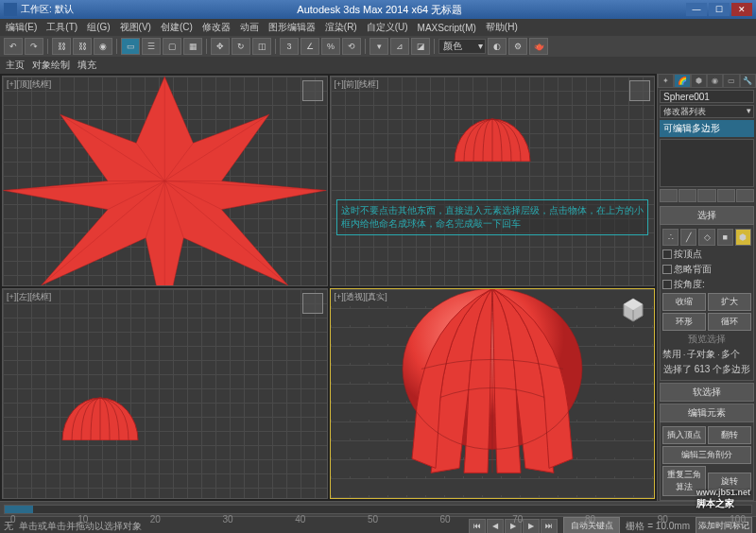 The image size is (756, 533). Describe the element at coordinates (633, 310) in the screenshot. I see `viewcube-icon` at that location.